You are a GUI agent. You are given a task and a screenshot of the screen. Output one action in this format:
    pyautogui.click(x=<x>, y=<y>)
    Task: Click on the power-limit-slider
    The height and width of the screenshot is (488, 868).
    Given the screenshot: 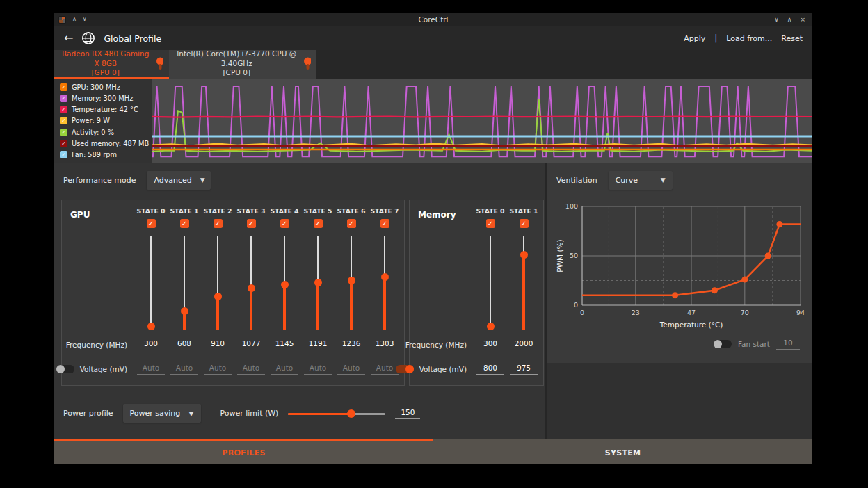 What is the action you would take?
    pyautogui.click(x=337, y=414)
    